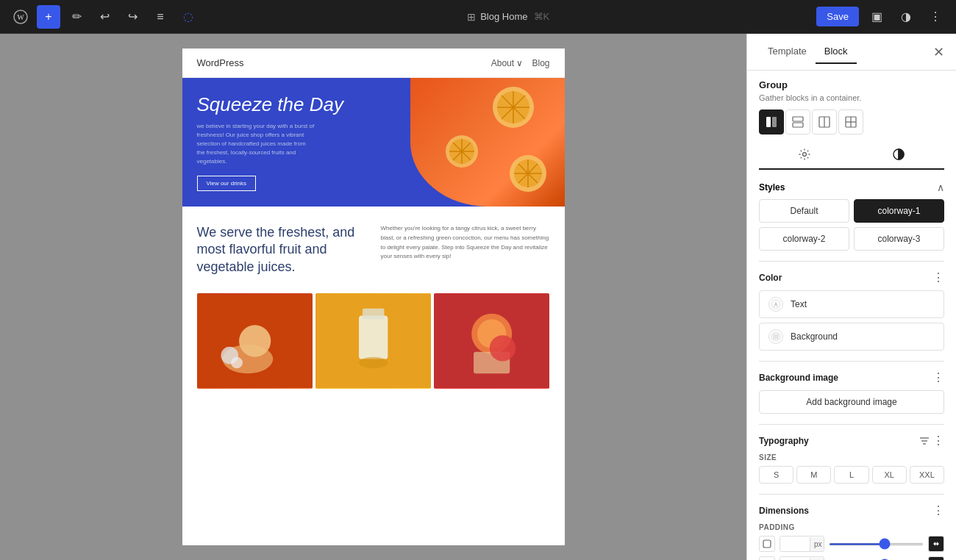 The height and width of the screenshot is (560, 956). What do you see at coordinates (852, 337) in the screenshot?
I see `color-background-item: Background` at bounding box center [852, 337].